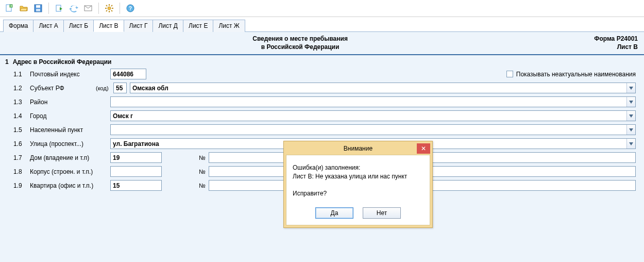 Image resolution: width=644 pixels, height=262 pixels. I want to click on tab-form: Форма, so click(19, 26).